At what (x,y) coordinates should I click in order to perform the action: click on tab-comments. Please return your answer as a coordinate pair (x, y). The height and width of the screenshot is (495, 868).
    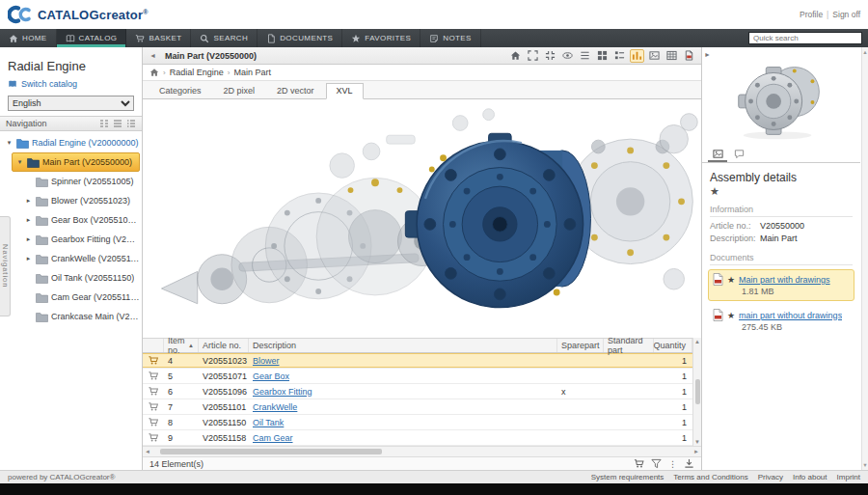
    Looking at the image, I should click on (739, 154).